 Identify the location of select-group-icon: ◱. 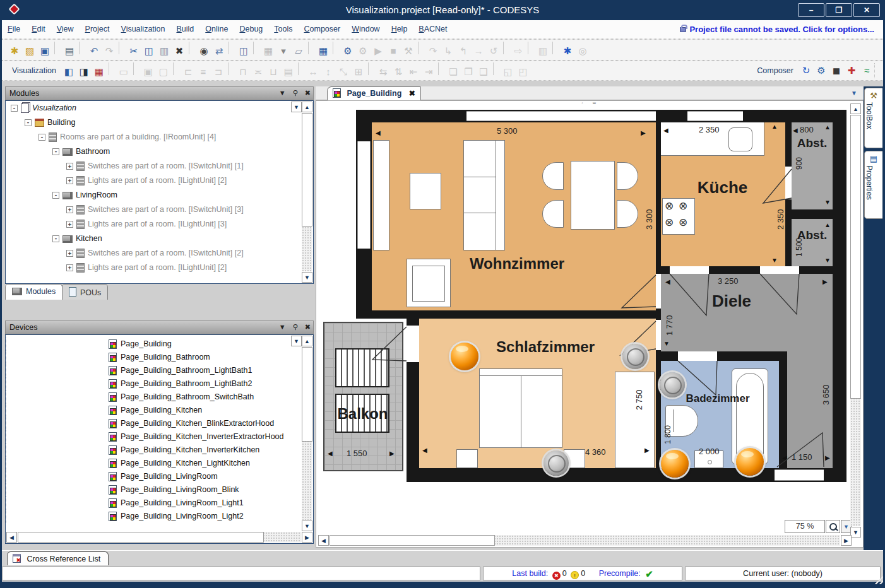
(508, 72).